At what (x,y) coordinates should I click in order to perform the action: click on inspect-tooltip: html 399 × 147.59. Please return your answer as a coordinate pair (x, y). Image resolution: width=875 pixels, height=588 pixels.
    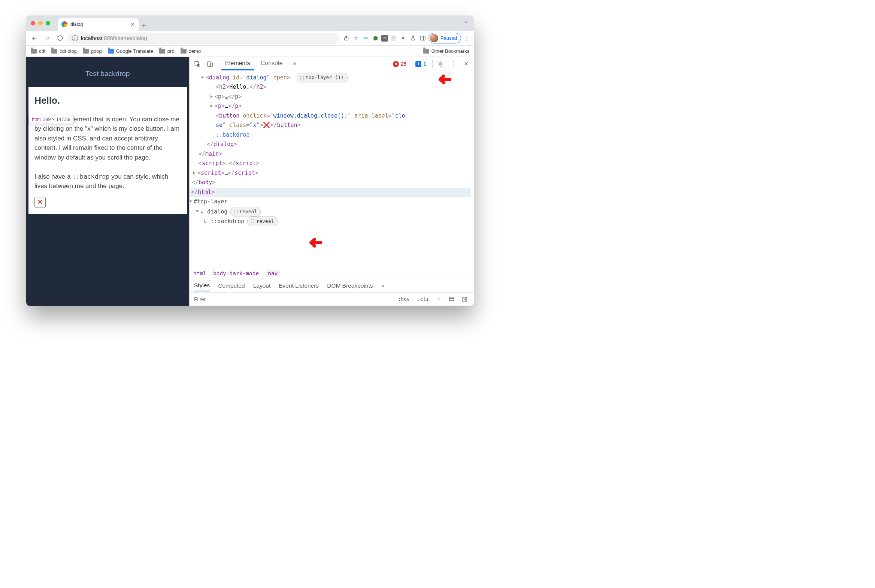
    Looking at the image, I should click on (51, 120).